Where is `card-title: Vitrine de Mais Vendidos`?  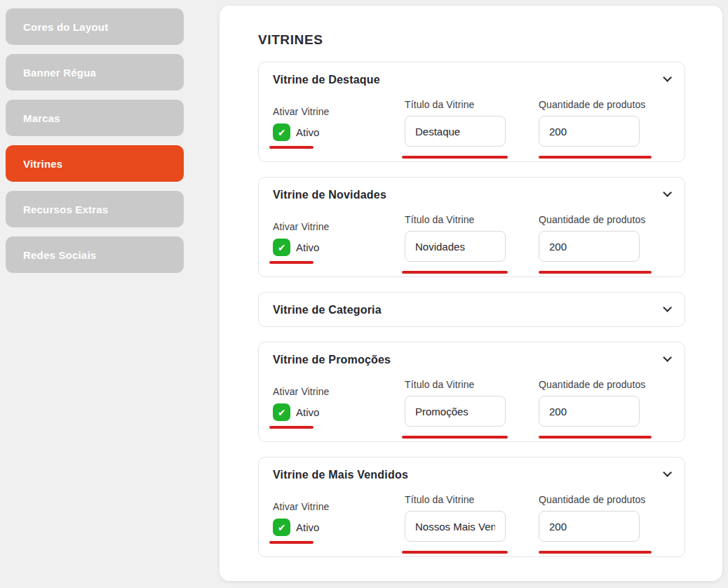 card-title: Vitrine de Mais Vendidos is located at coordinates (341, 475).